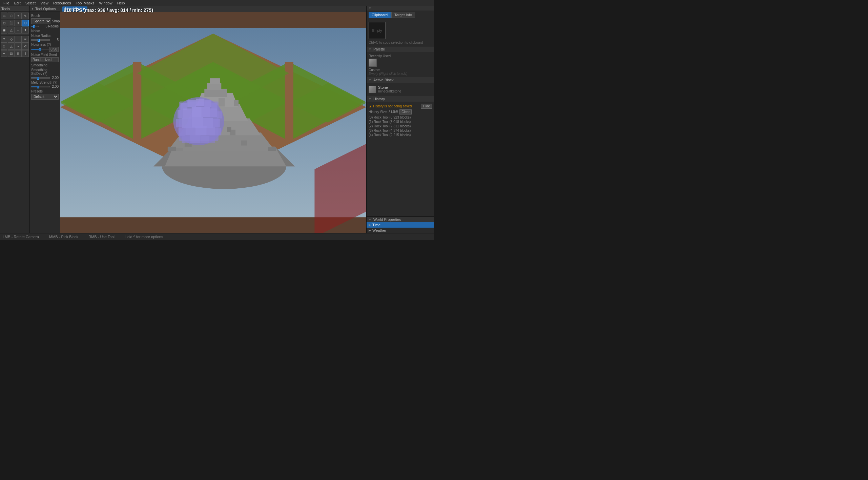  What do you see at coordinates (426, 106) in the screenshot?
I see `history-hide-button: Hide` at bounding box center [426, 106].